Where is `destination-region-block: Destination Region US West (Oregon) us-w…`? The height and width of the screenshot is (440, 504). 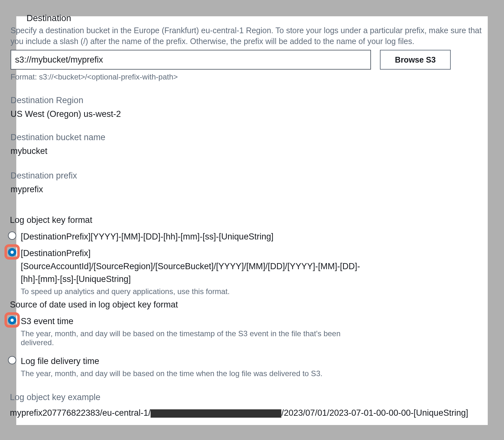 destination-region-block: Destination Region US West (Oregon) us-w… is located at coordinates (66, 107).